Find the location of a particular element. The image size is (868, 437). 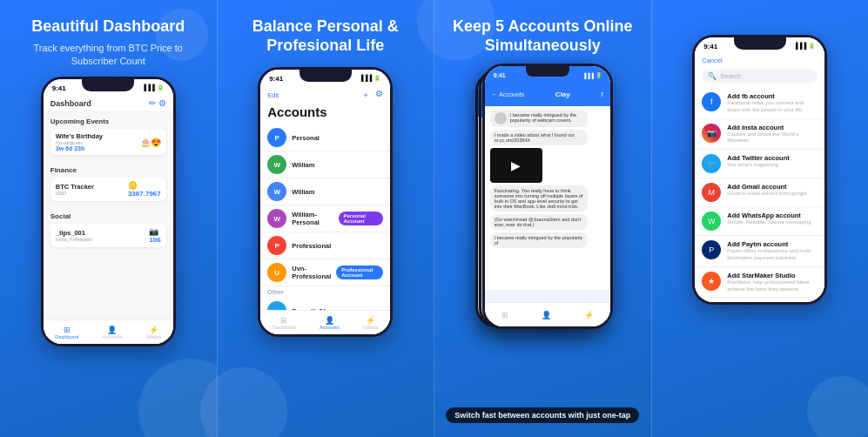

gmail-icon: M is located at coordinates (711, 192).